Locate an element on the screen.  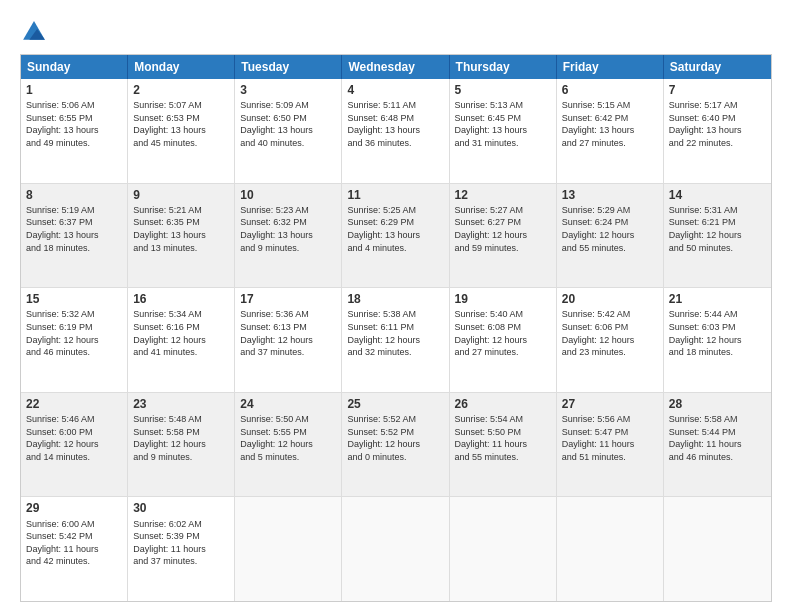
cell-info: Sunrise: 5:11 AM Sunset: 6:48 PM Dayligh… is located at coordinates (395, 124).